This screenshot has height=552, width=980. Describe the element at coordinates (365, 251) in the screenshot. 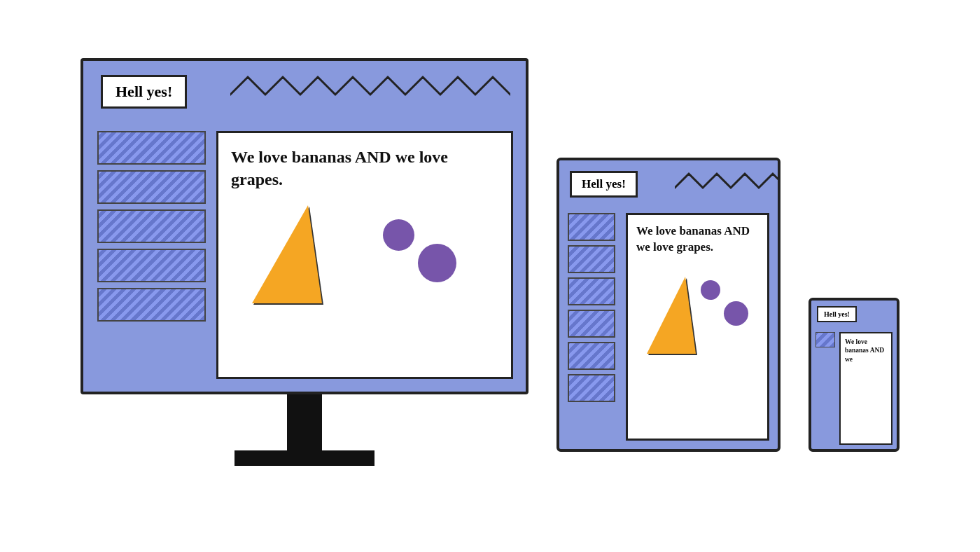

I see `monitor-graphics` at that location.